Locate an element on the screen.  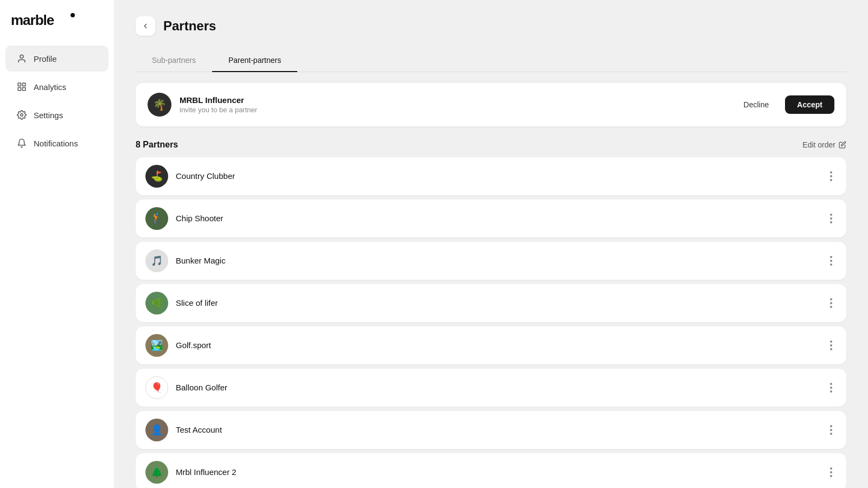
invite-subtitle: invite you to be a partner is located at coordinates (456, 110).